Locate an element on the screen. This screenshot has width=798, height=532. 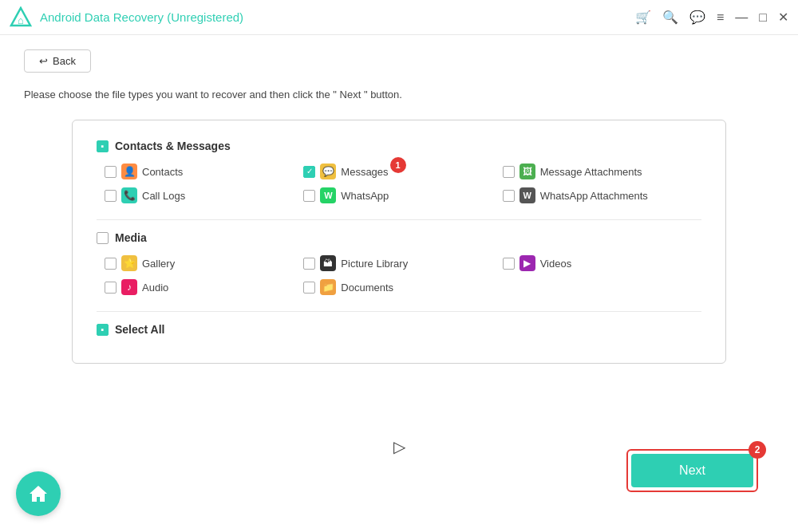
msg-attach-icon: 🖼 is located at coordinates (527, 171).